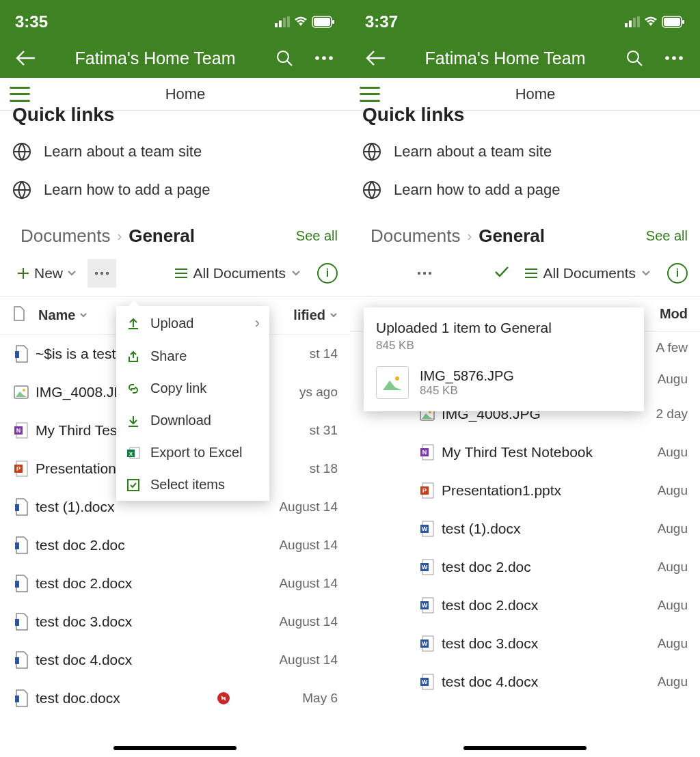 The height and width of the screenshot is (757, 700). What do you see at coordinates (175, 622) in the screenshot?
I see `table-row: test doc 3.docx August 14` at bounding box center [175, 622].